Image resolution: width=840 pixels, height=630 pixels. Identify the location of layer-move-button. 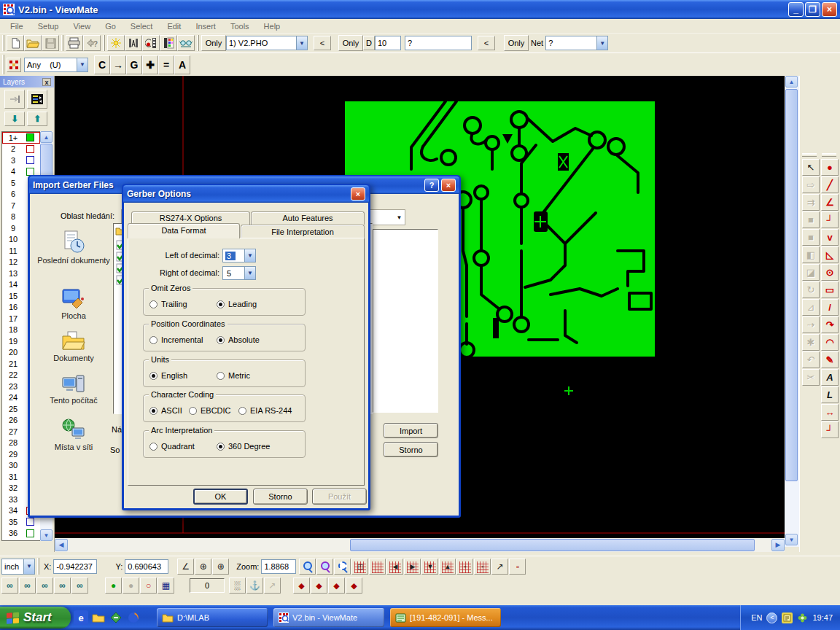
(15, 99).